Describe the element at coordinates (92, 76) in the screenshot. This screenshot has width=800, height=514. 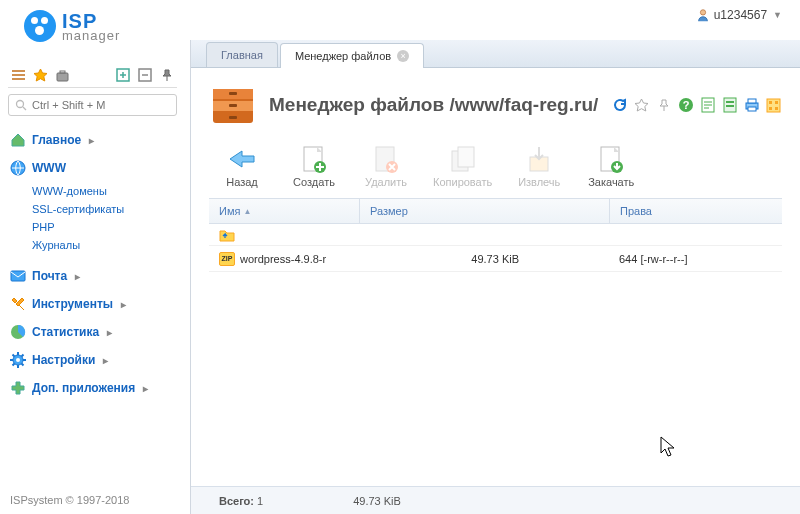
I see `sidebar-toolbar` at that location.